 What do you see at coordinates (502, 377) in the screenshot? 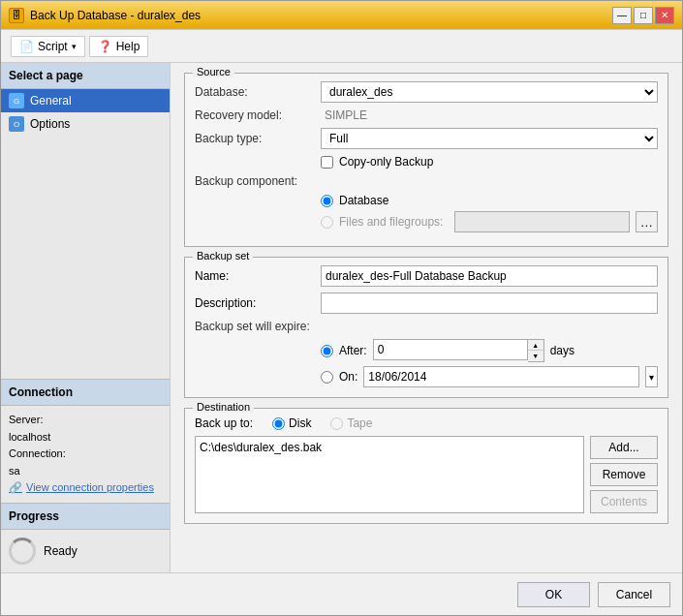
I see `date-input` at bounding box center [502, 377].